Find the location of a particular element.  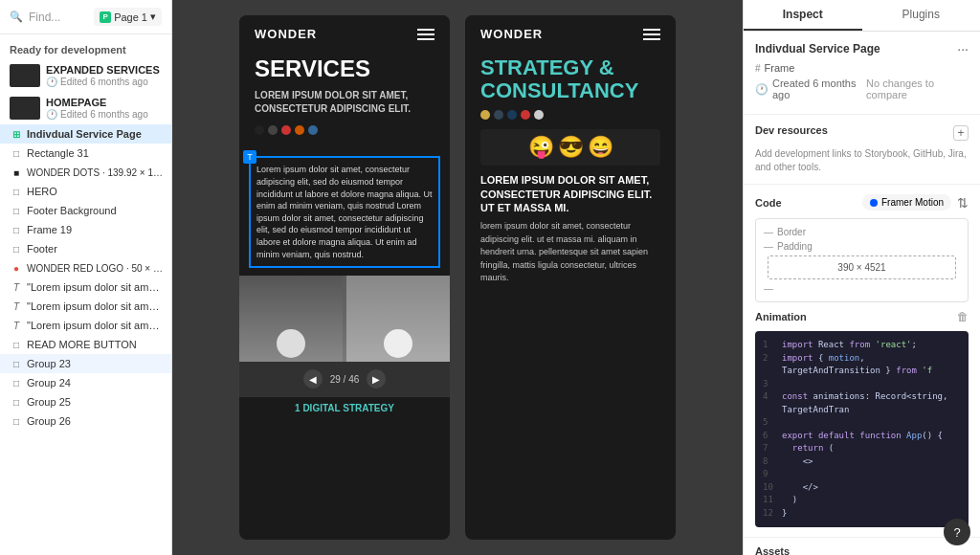

rect-icon: □ is located at coordinates (16, 153).